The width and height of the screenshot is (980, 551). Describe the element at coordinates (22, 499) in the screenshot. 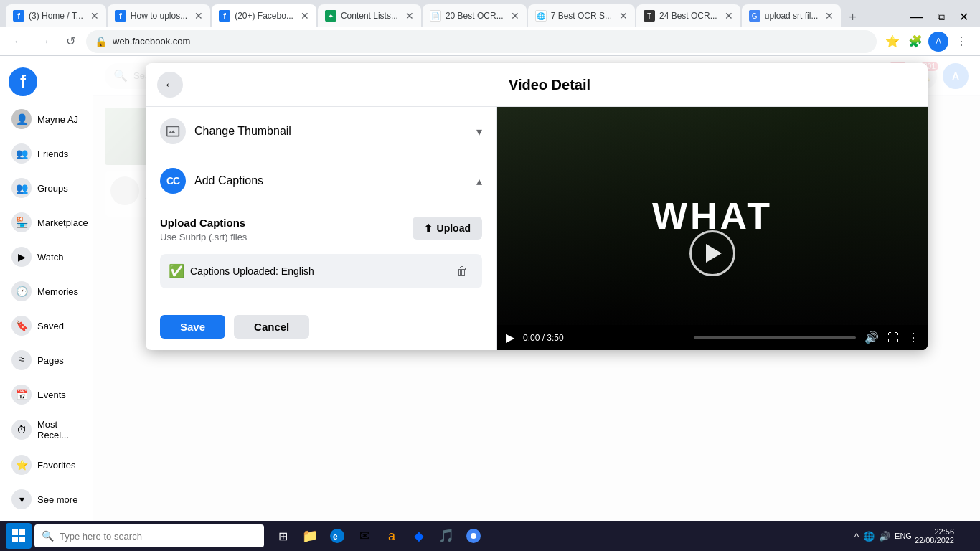

I see `see-more-icon: ▾` at that location.